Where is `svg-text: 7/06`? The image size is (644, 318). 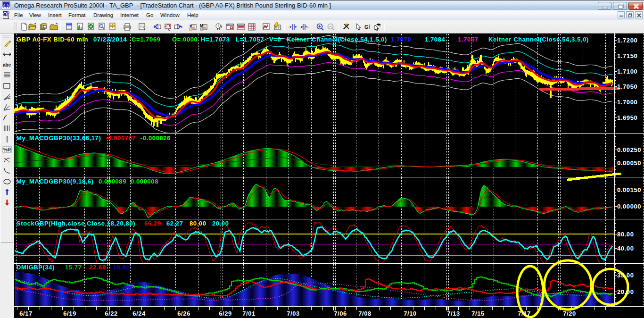
svg-text: 7/06 is located at coordinates (340, 313).